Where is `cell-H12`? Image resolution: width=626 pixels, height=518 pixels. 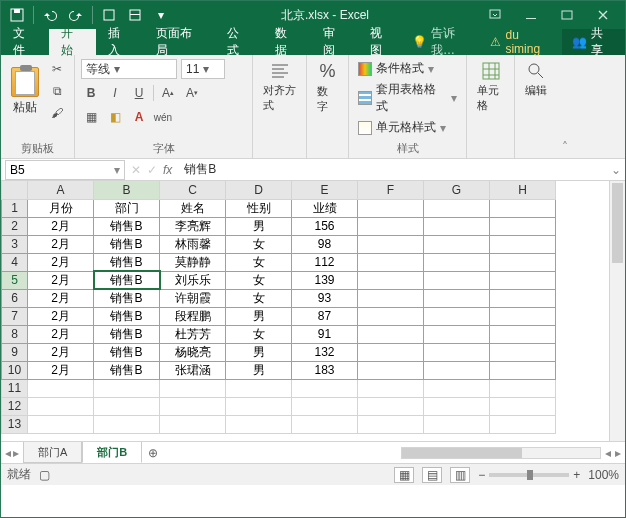 cell-H12 is located at coordinates (523, 406).